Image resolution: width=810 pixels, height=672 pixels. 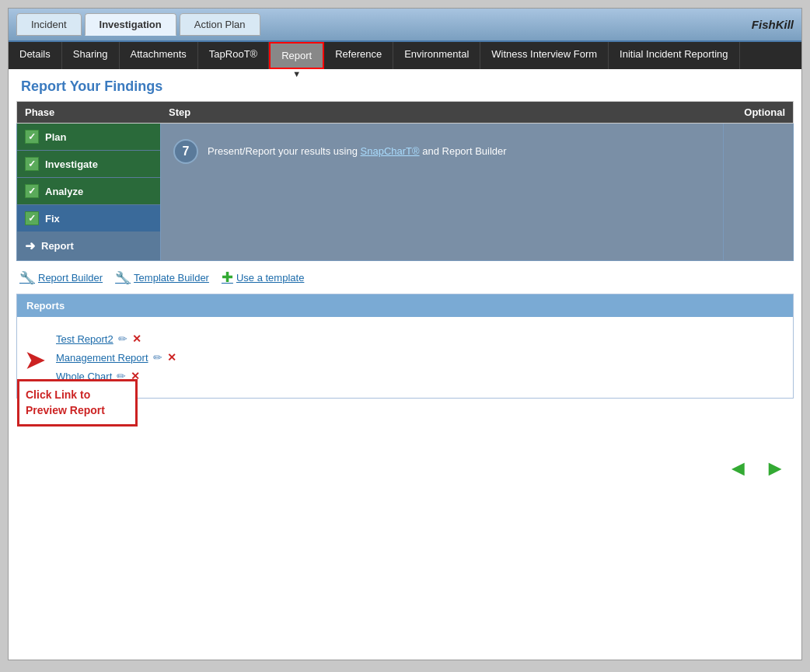 What do you see at coordinates (263, 277) in the screenshot?
I see `use-template-btn: ✚ Use a template` at bounding box center [263, 277].